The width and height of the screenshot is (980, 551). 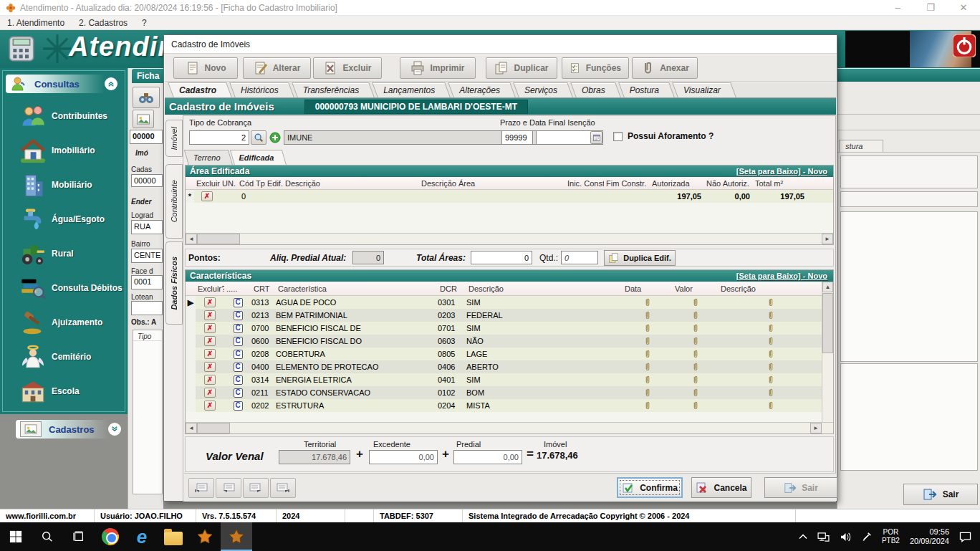 What do you see at coordinates (595, 68) in the screenshot?
I see `toolbar-funcoes-button: Funções` at bounding box center [595, 68].